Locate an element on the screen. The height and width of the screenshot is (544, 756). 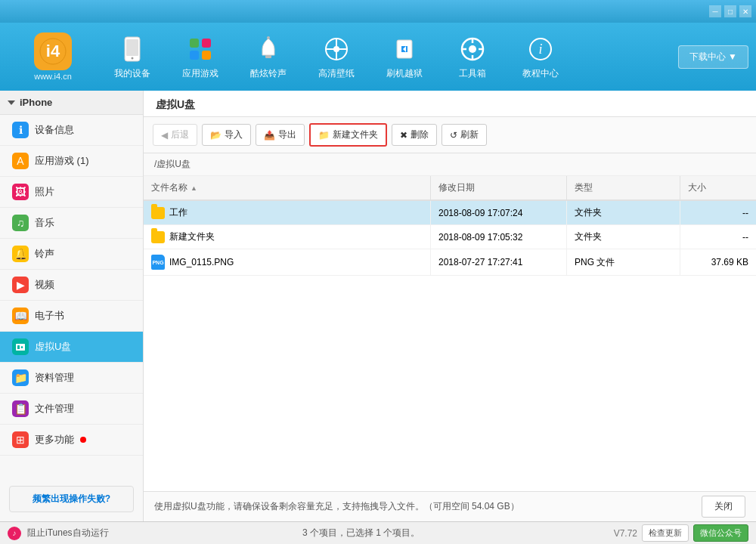
refresh-label: 刷新 is located at coordinates (469, 134).